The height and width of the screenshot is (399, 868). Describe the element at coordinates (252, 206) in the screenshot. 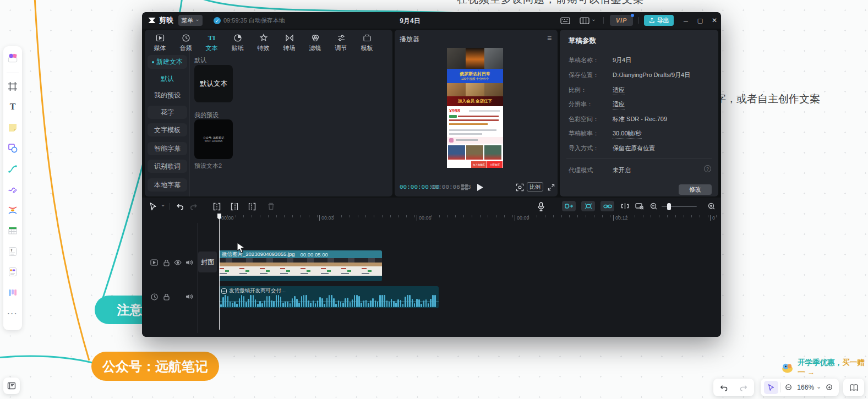

I see `trim-right-button` at that location.